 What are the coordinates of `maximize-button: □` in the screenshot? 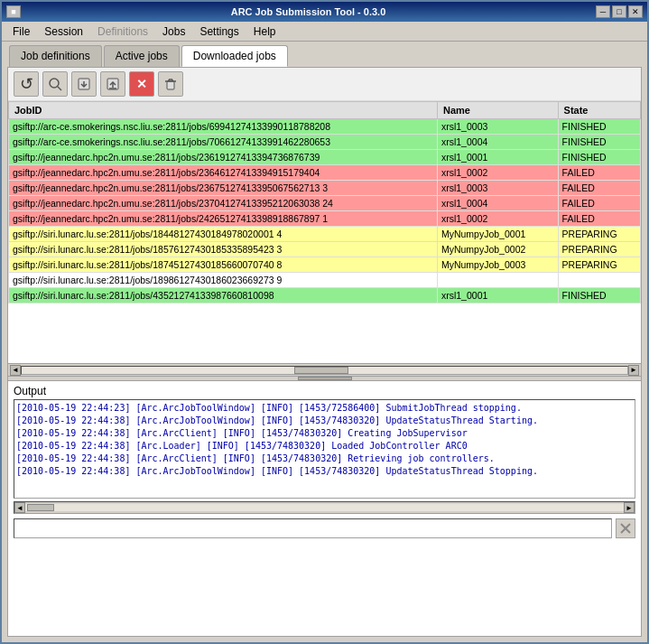 It's located at (619, 12).